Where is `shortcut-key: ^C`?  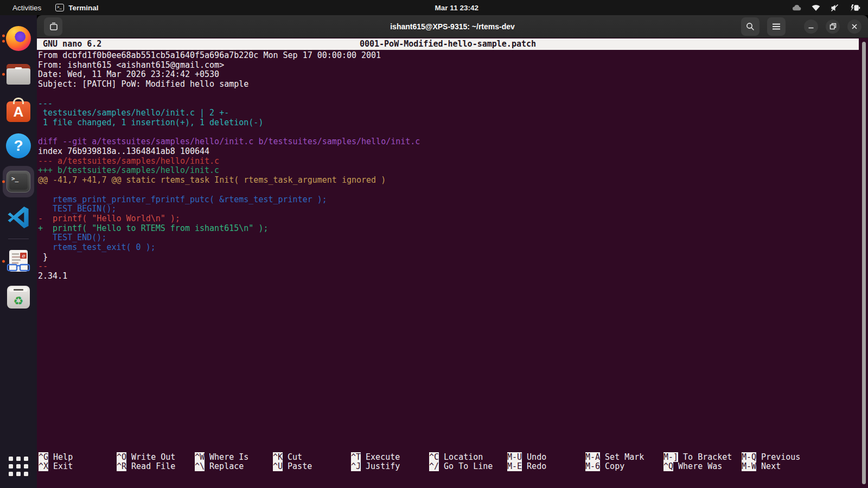
shortcut-key: ^C is located at coordinates (434, 457).